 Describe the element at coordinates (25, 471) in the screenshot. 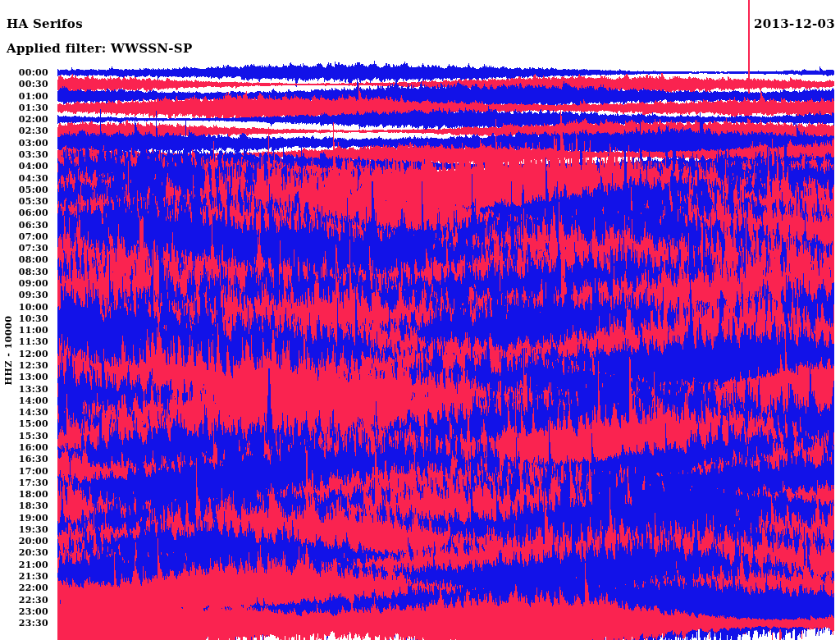

I see `time-label: 17:00` at that location.